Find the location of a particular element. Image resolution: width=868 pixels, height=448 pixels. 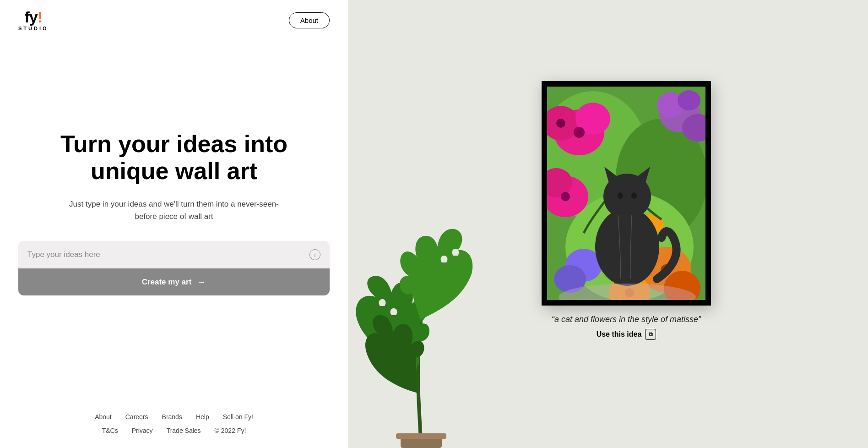

create-button: Create my art → is located at coordinates (174, 282).